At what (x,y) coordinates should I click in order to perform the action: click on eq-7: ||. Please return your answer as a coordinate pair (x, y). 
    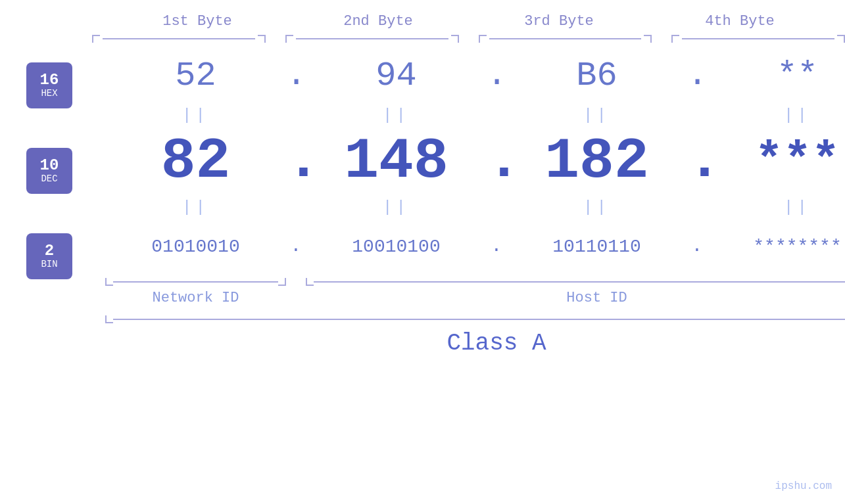
    Looking at the image, I should click on (597, 208).